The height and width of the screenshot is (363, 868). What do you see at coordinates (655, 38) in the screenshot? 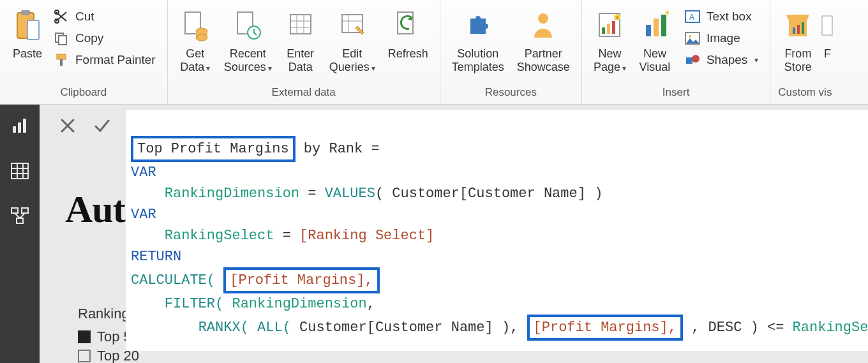
I see `new-visual-button: ✶ New Visual` at bounding box center [655, 38].